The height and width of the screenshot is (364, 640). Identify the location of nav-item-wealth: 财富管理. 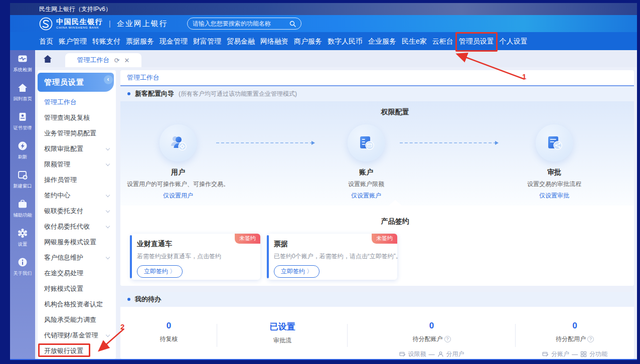
(207, 41).